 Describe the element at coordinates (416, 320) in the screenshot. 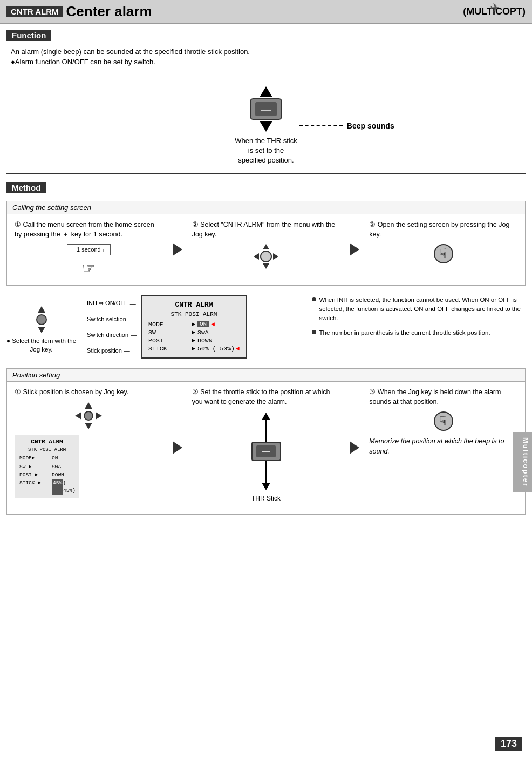

I see `mid-annotations: When INH is selected, the function canno…` at that location.